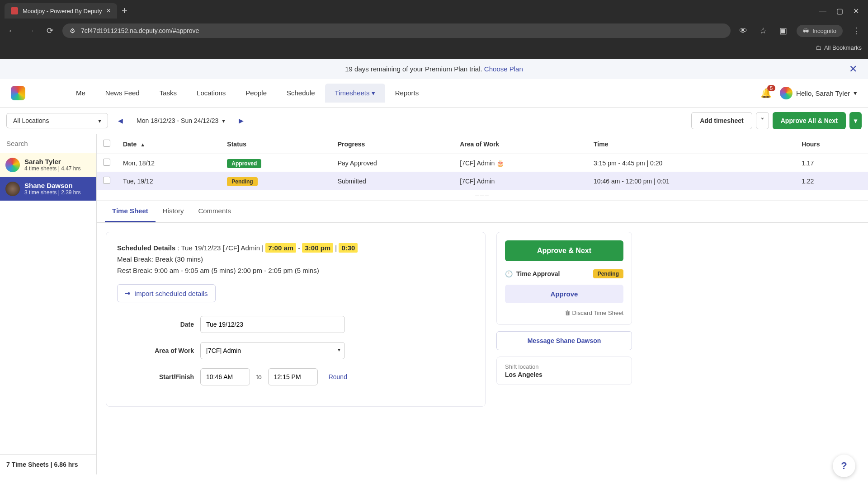  What do you see at coordinates (123, 93) in the screenshot?
I see `nav-newsfeed: News Feed` at bounding box center [123, 93].